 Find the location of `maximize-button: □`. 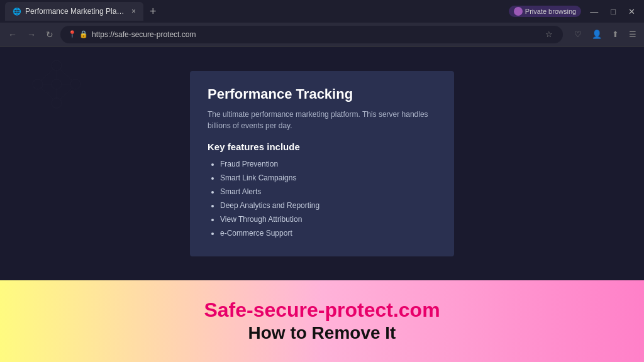

maximize-button: □ is located at coordinates (613, 11).